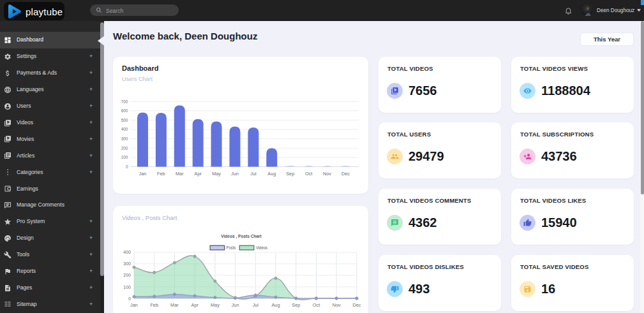 This screenshot has height=313, width=644. Describe the element at coordinates (125, 102) in the screenshot. I see `svg-text: 700` at that location.